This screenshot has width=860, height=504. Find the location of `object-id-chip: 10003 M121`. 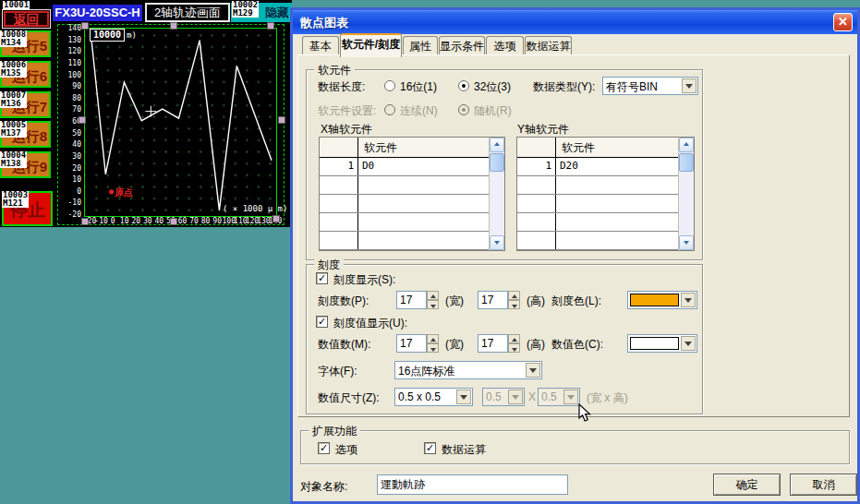

object-id-chip: 10003 M121 is located at coordinates (15, 199).